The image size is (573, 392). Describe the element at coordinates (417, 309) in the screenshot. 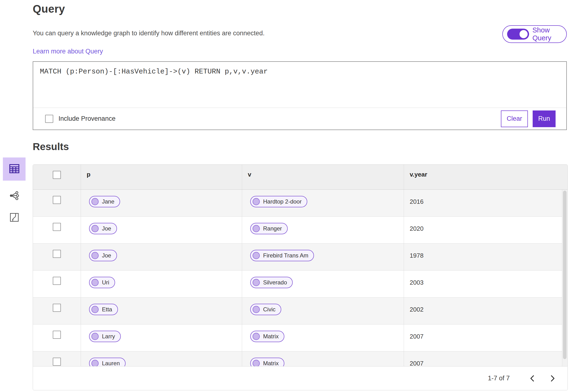

I see `year-value: 2002` at that location.